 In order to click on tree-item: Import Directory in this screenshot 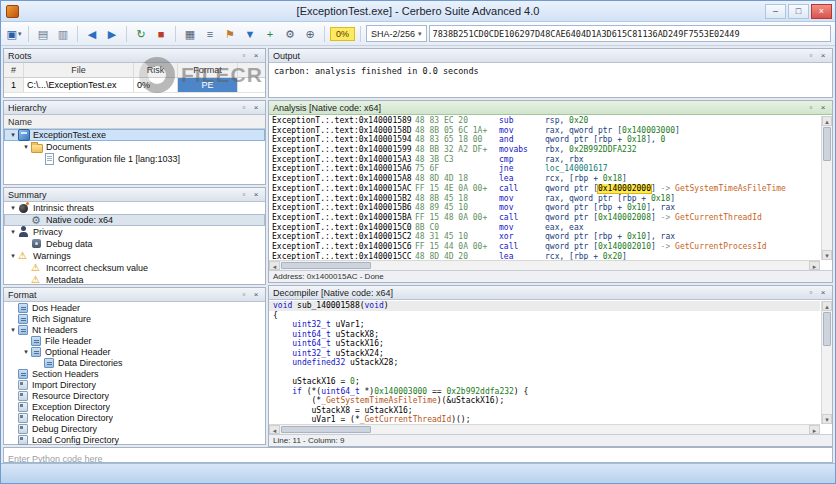, I will do `click(134, 384)`.